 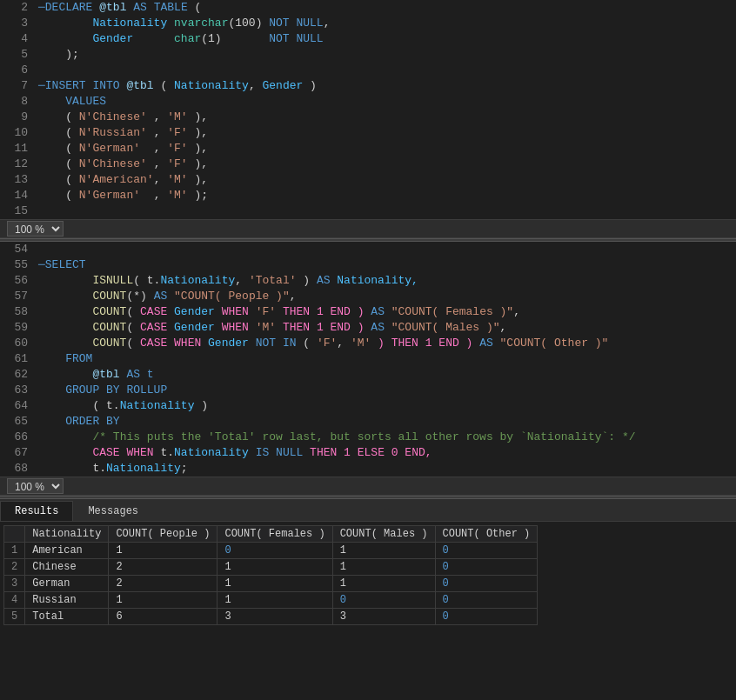 What do you see at coordinates (385, 437) in the screenshot?
I see `line-content: /* This puts the 'Total' row last, but s…` at bounding box center [385, 437].